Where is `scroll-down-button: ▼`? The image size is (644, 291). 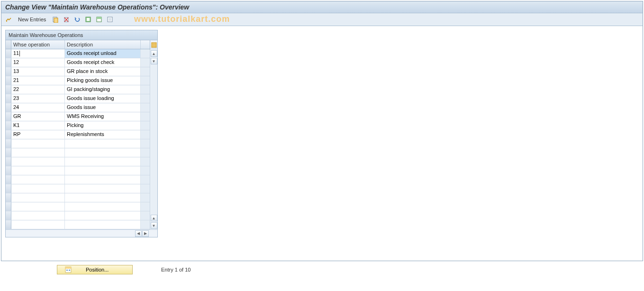
scroll-down-button: ▼ is located at coordinates (154, 61).